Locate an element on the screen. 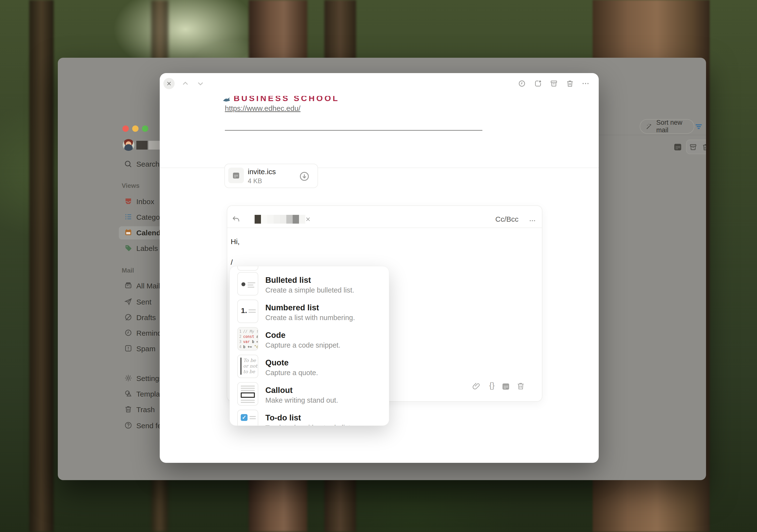 Image resolution: width=757 pixels, height=532 pixels. next-email-icon is located at coordinates (200, 84).